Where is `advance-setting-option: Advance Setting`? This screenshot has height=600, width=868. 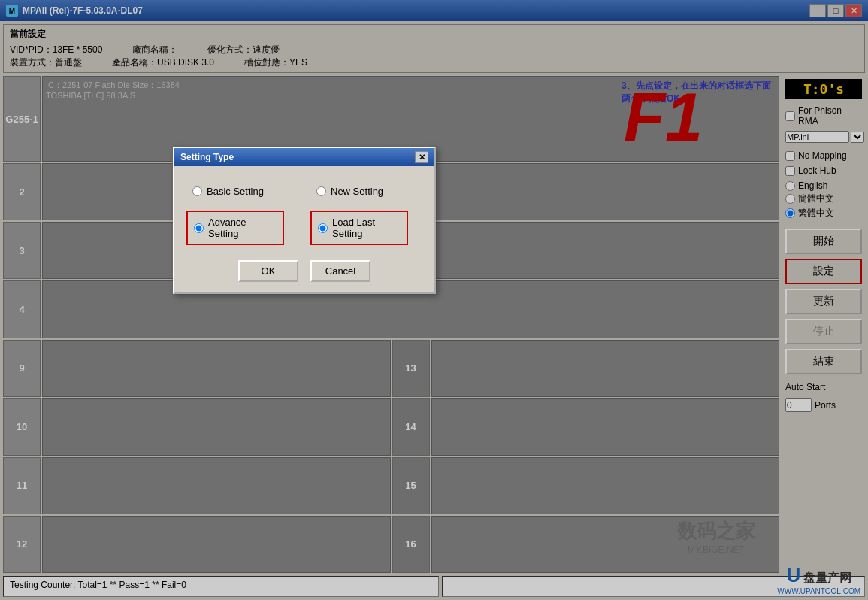
advance-setting-option: Advance Setting is located at coordinates (235, 228).